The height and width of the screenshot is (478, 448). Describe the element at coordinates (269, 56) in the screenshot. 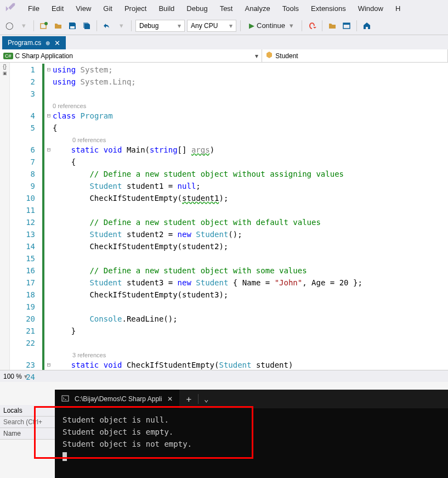

I see `class-icon` at that location.